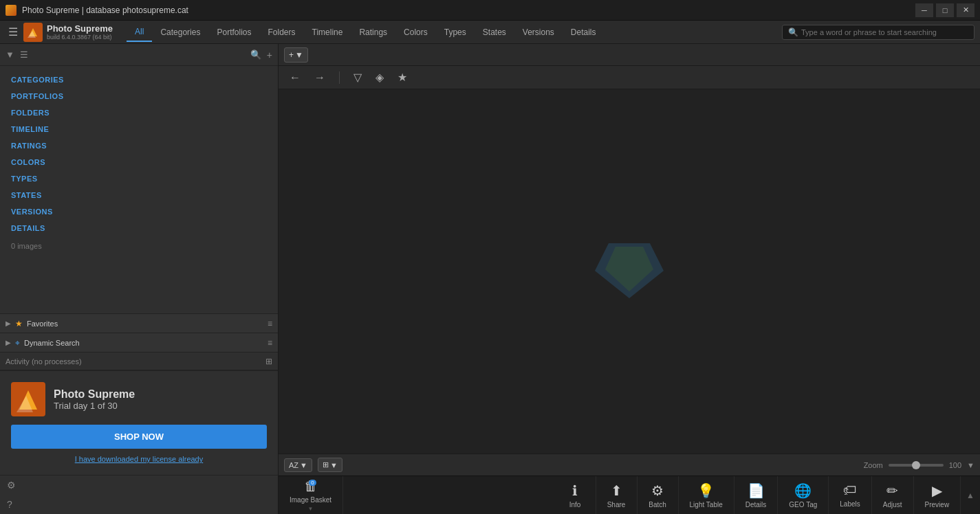 This screenshot has height=514, width=980. Describe the element at coordinates (24, 55) in the screenshot. I see `list-icon: ☰` at that location.